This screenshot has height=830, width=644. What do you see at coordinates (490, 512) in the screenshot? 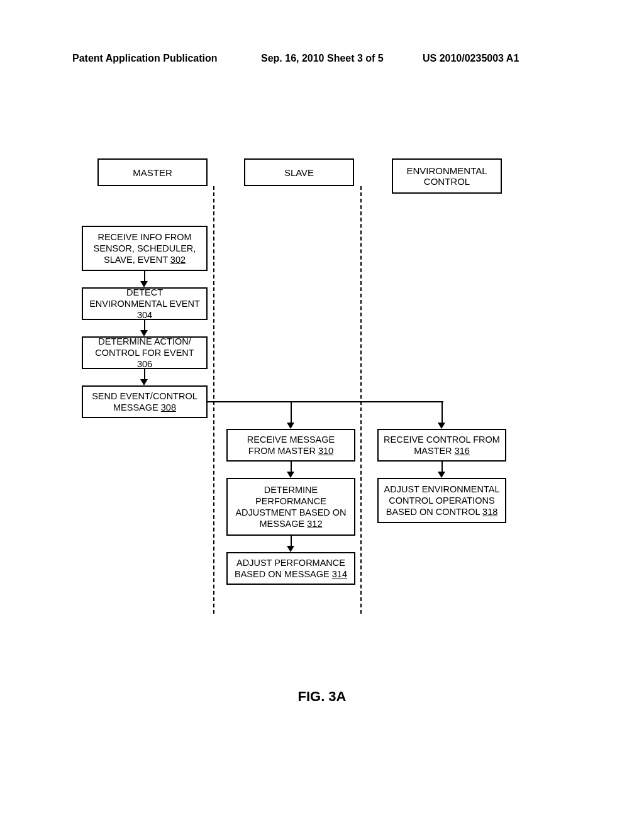
I see `step-318-ref: 318` at bounding box center [490, 512].